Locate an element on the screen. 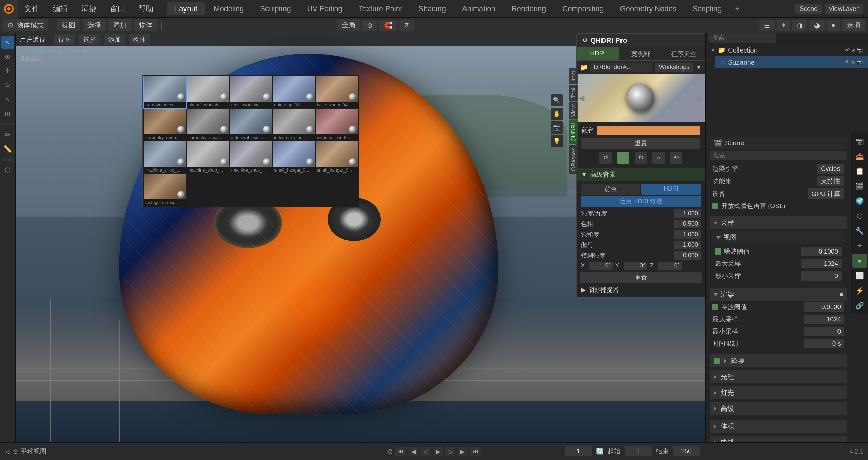 The width and height of the screenshot is (868, 460). sampling-options-icon: ≡ is located at coordinates (842, 223).